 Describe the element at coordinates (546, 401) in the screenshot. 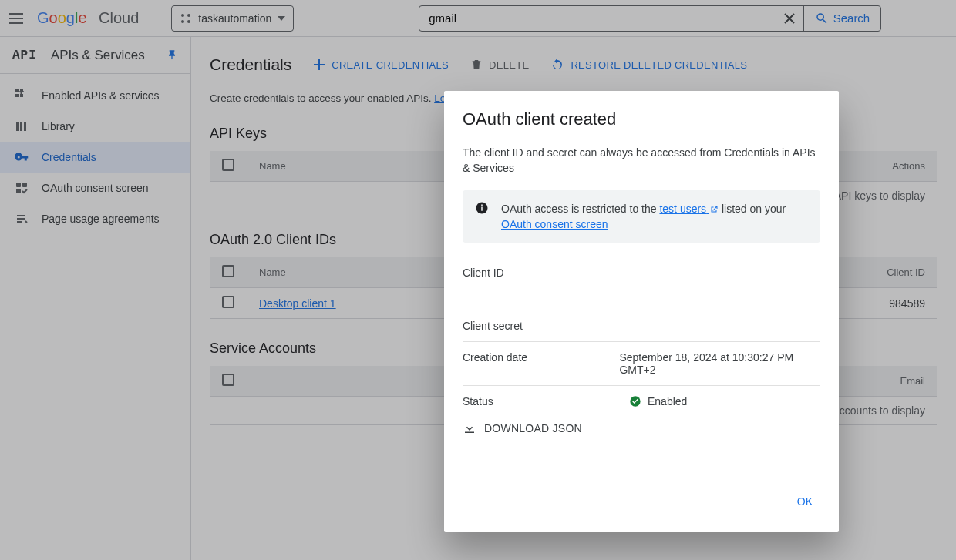

I see `status-label: Status` at that location.